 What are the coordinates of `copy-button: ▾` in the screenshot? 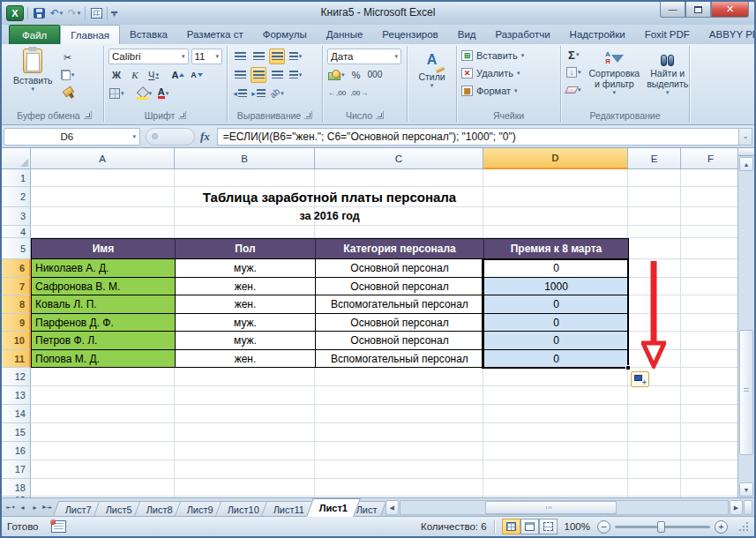 It's located at (68, 75).